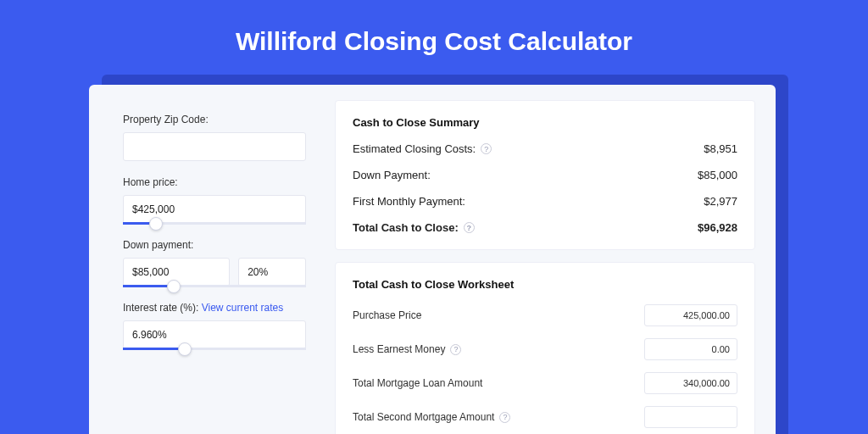 This screenshot has width=868, height=434. I want to click on worksheet-row-second-mortgage: Total Second Mortgage Amount ?, so click(545, 417).